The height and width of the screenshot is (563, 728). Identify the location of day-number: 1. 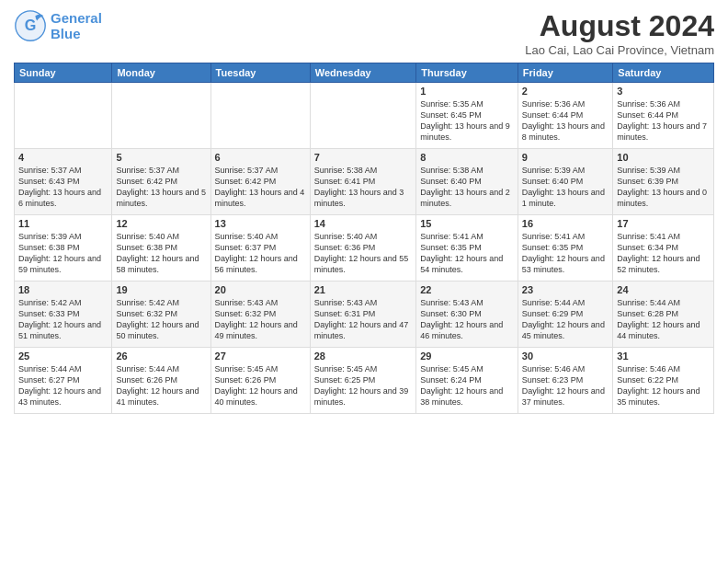
(467, 91).